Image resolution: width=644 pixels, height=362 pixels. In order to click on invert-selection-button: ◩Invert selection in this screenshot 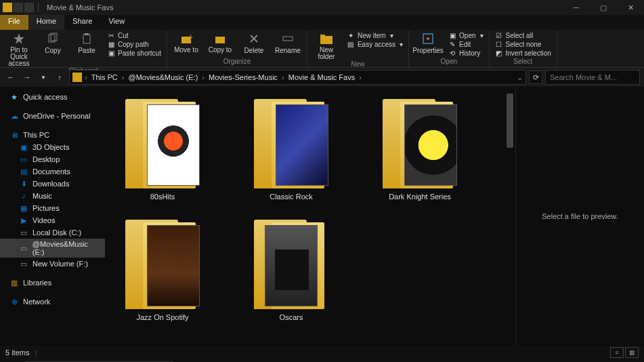, I will do `click(523, 53)`.